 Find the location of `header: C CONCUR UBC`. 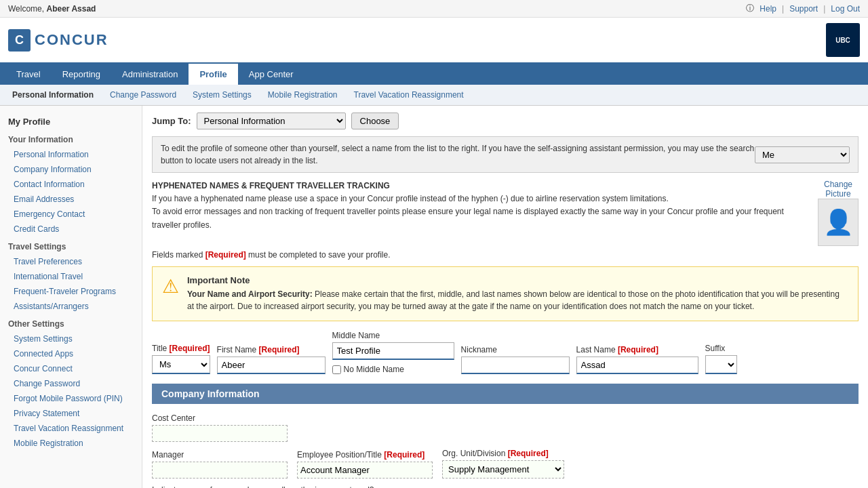

header: C CONCUR UBC is located at coordinates (434, 41).